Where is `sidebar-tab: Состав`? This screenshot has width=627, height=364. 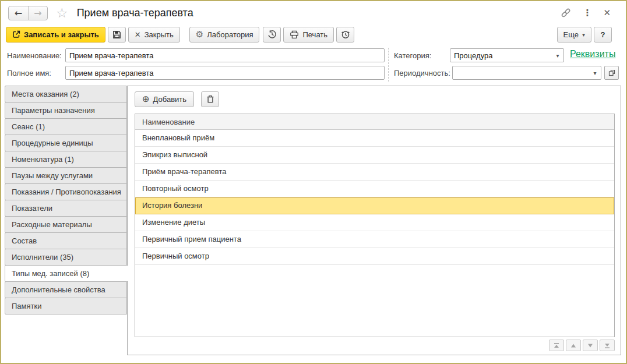 sidebar-tab: Состав is located at coordinates (66, 241).